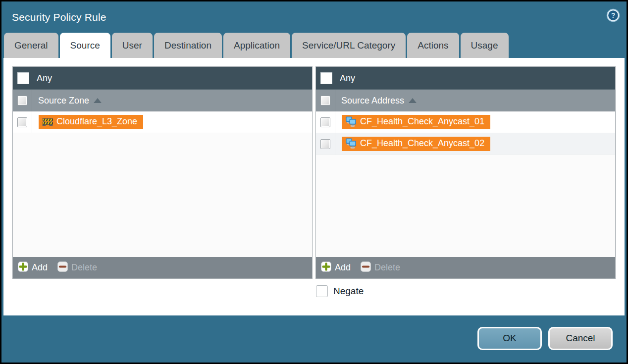 The height and width of the screenshot is (364, 628). What do you see at coordinates (31, 46) in the screenshot?
I see `tab-general: General` at bounding box center [31, 46].